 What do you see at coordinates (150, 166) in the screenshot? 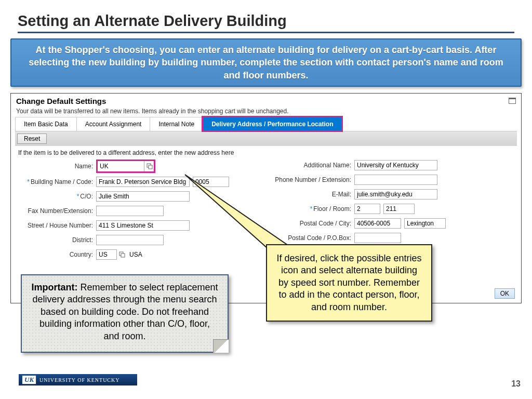
I see `possible-entries-icon` at bounding box center [150, 166].